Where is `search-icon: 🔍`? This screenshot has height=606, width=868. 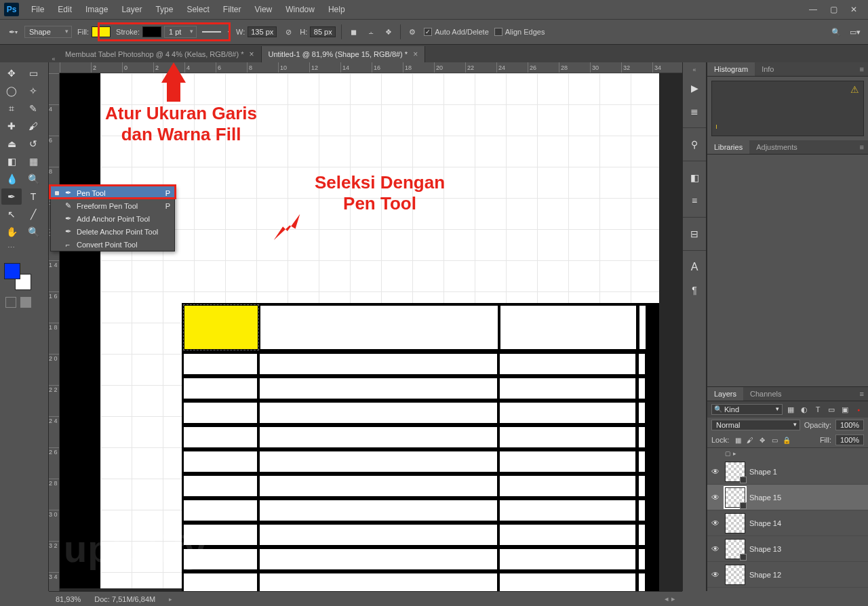
search-icon: 🔍 is located at coordinates (836, 32).